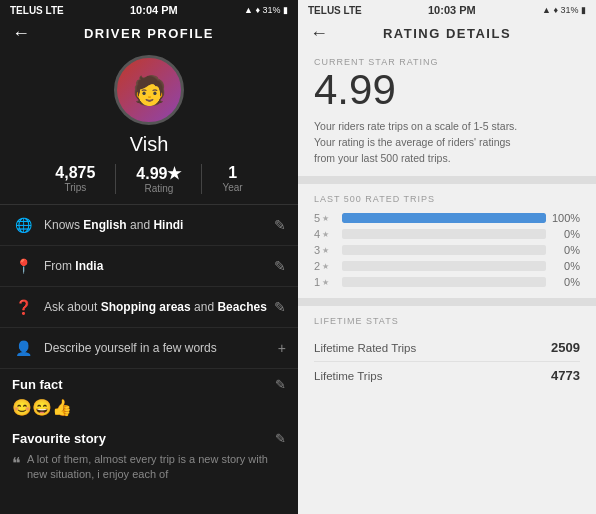 This screenshot has width=596, height=514. I want to click on carrier-right: TELUS LTE, so click(335, 10).